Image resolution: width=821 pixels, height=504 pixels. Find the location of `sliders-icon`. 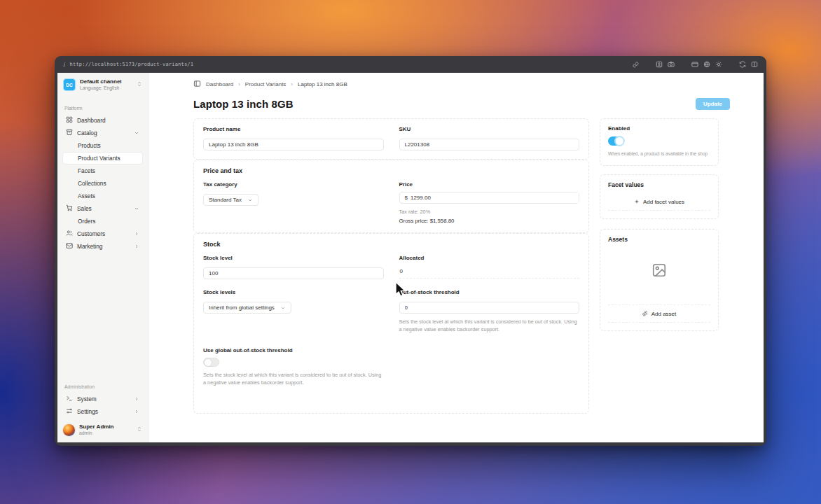

sliders-icon is located at coordinates (69, 412).